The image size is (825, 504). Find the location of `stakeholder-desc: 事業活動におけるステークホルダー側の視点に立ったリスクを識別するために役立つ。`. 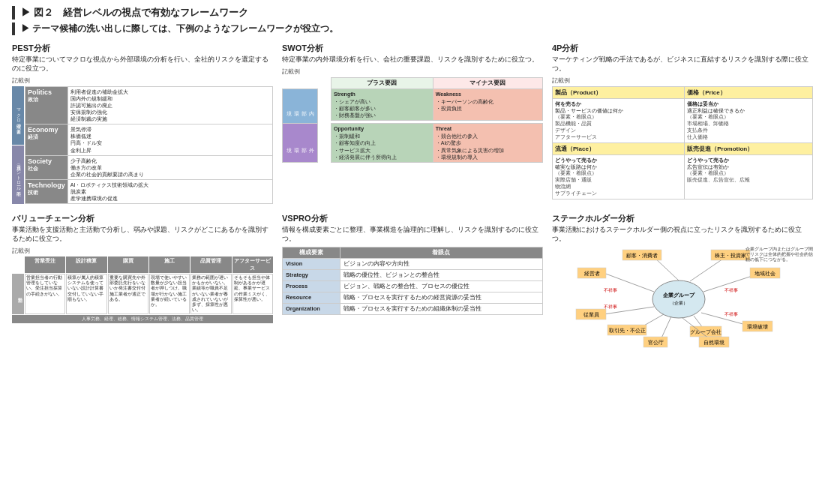

stakeholder-desc: 事業活動におけるステークホルダー側の視点に立ったリスクを識別するために役立つ。 is located at coordinates (682, 235).